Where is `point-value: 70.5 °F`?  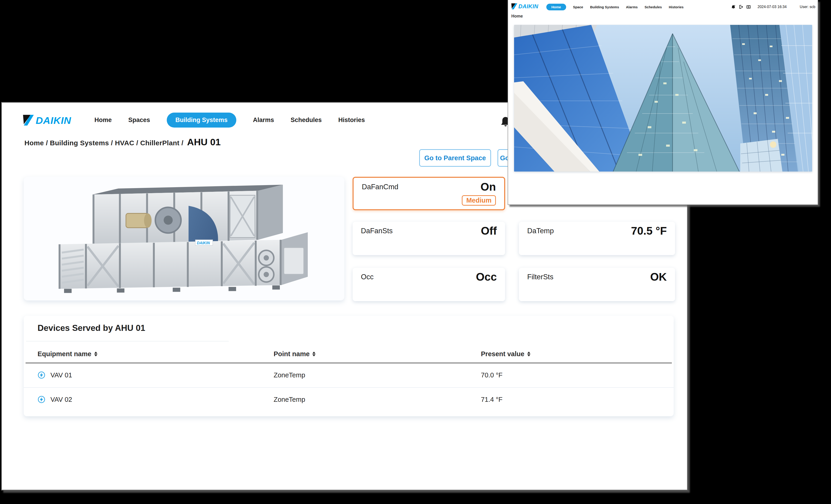
point-value: 70.5 °F is located at coordinates (649, 231).